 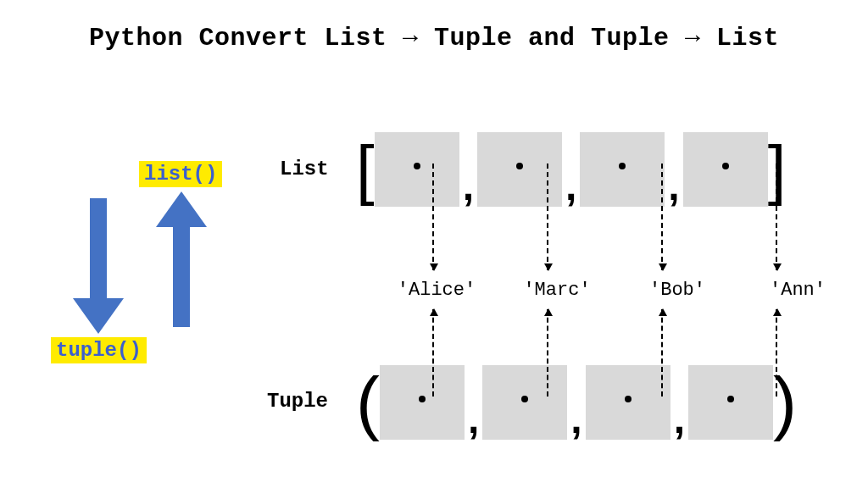 I want to click on value-2: 'Bob', so click(x=677, y=290).